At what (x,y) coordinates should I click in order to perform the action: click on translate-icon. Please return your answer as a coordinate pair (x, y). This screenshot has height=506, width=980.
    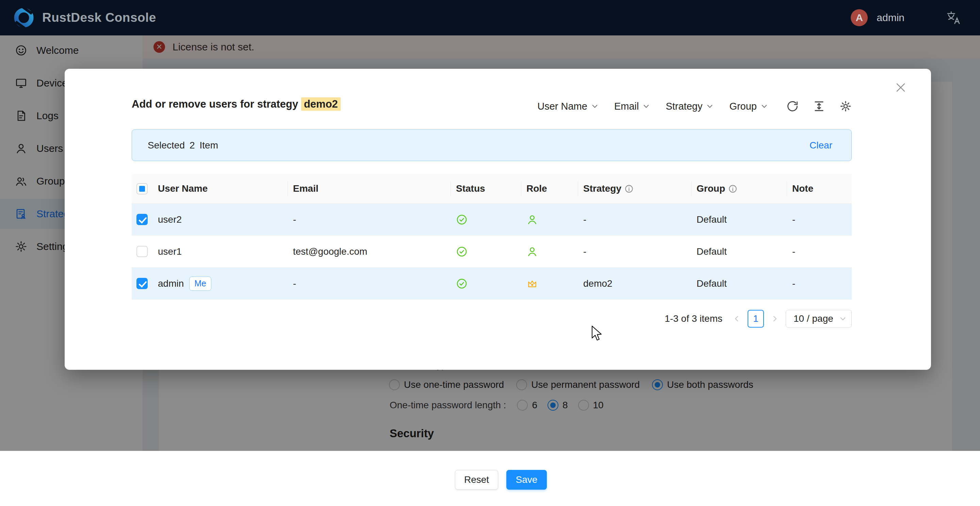
    Looking at the image, I should click on (953, 18).